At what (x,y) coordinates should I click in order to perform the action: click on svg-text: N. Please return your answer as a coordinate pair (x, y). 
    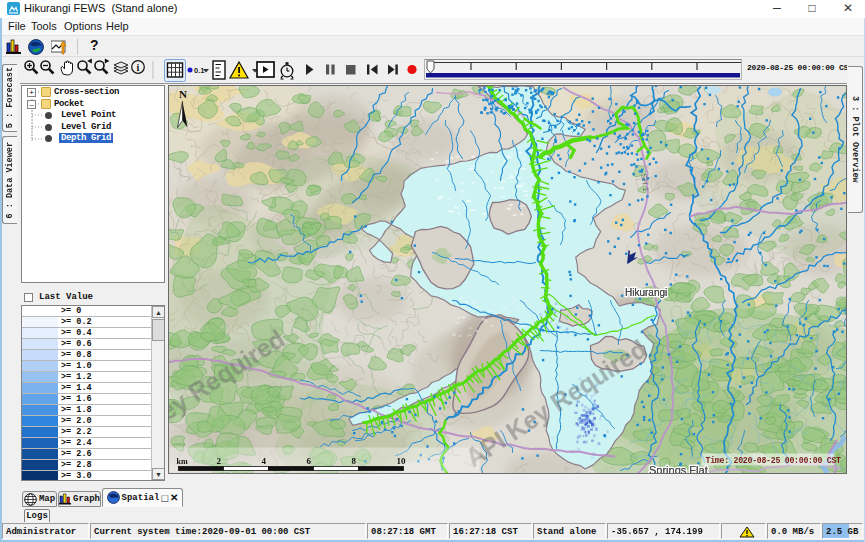
    Looking at the image, I should click on (183, 94).